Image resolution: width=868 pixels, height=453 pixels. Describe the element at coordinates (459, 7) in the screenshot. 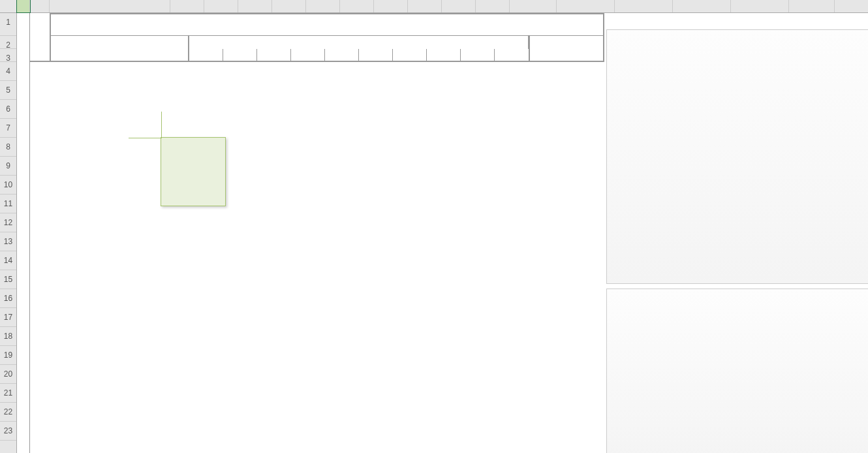

I see `col-L` at that location.